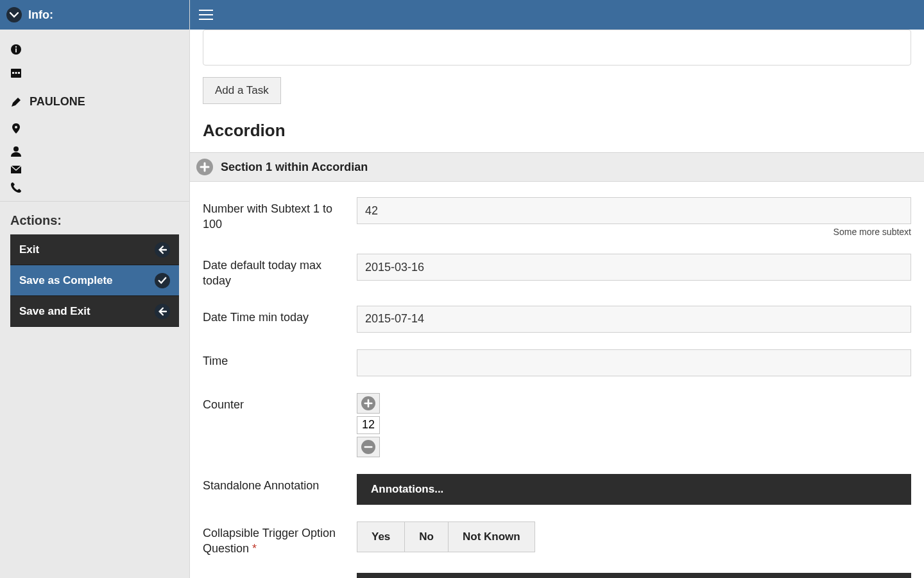 The width and height of the screenshot is (924, 578). I want to click on phone-icon, so click(95, 188).